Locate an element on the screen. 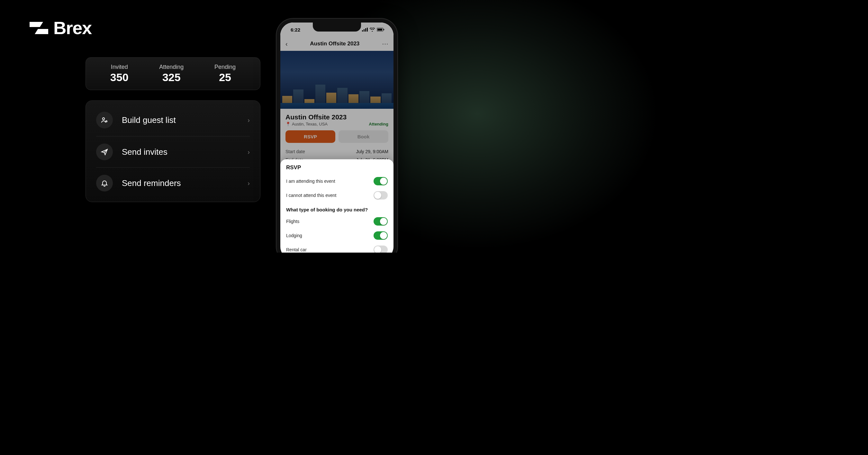 This screenshot has width=868, height=455. booking-flights-label: Flights is located at coordinates (292, 221).